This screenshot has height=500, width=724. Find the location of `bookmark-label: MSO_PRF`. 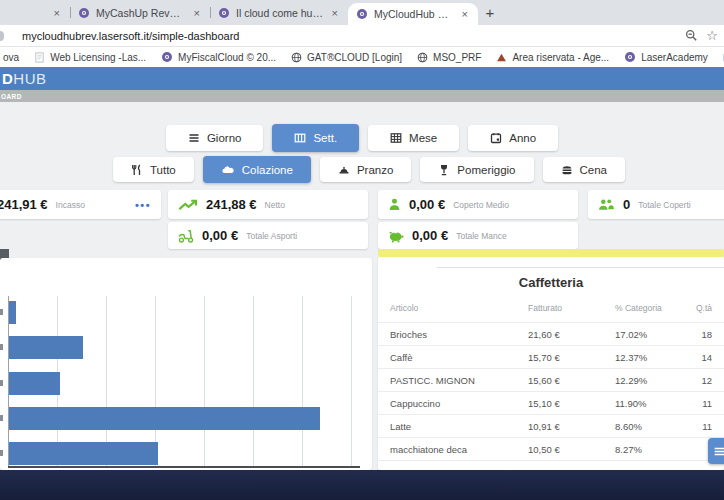

bookmark-label: MSO_PRF is located at coordinates (457, 58).